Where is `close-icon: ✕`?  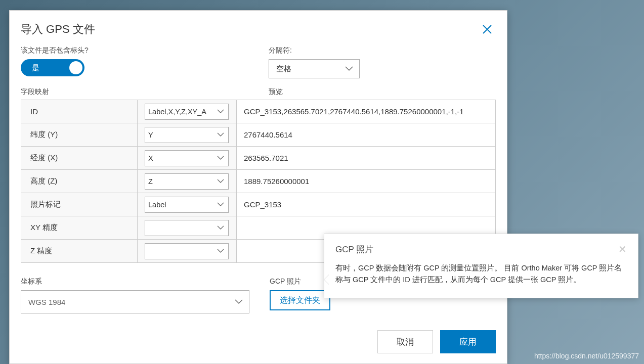
close-icon: ✕ is located at coordinates (622, 249).